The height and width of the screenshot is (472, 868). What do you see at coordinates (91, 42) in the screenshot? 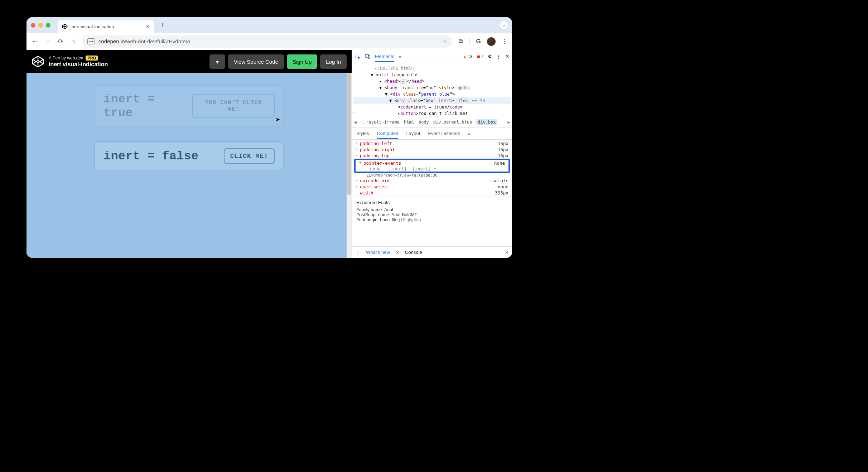
I see `site-info-icon: ⊶` at bounding box center [91, 42].